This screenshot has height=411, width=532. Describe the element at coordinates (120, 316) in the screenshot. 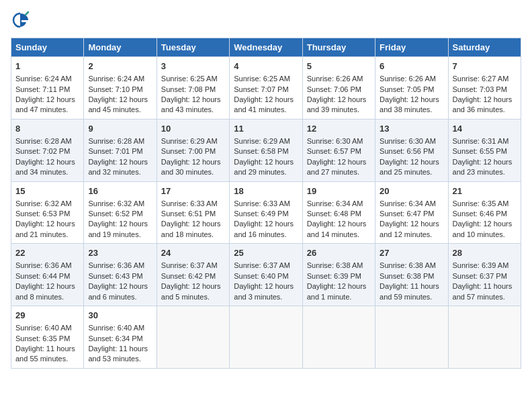

I see `day-number: 30` at that location.